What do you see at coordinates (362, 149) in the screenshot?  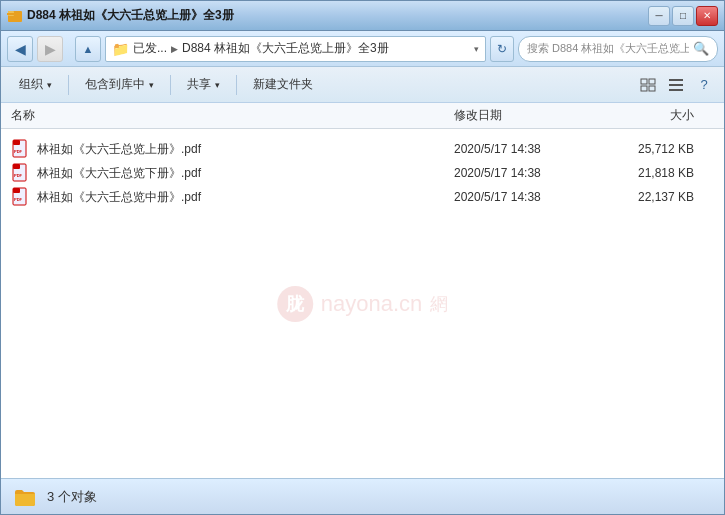 I see `table-row: PDF 林祖如《大六壬总览上册》.pdf 2020/5/17 14:38 25,…` at bounding box center [362, 149].